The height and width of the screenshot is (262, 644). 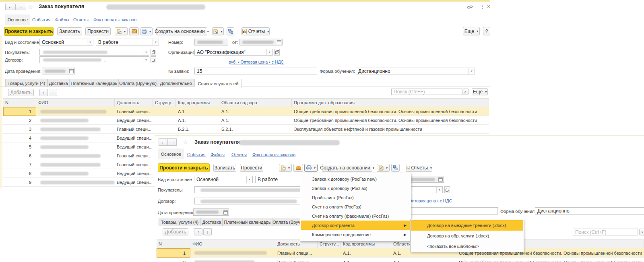 What do you see at coordinates (20, 147) in the screenshot?
I see `cell-number: 5` at bounding box center [20, 147].